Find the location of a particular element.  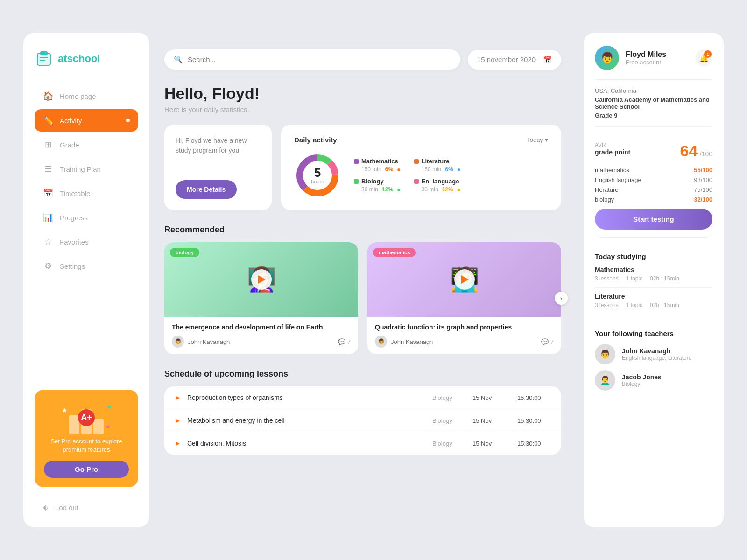

video-thumb-1: 👩‍🏫 biology is located at coordinates (261, 280).